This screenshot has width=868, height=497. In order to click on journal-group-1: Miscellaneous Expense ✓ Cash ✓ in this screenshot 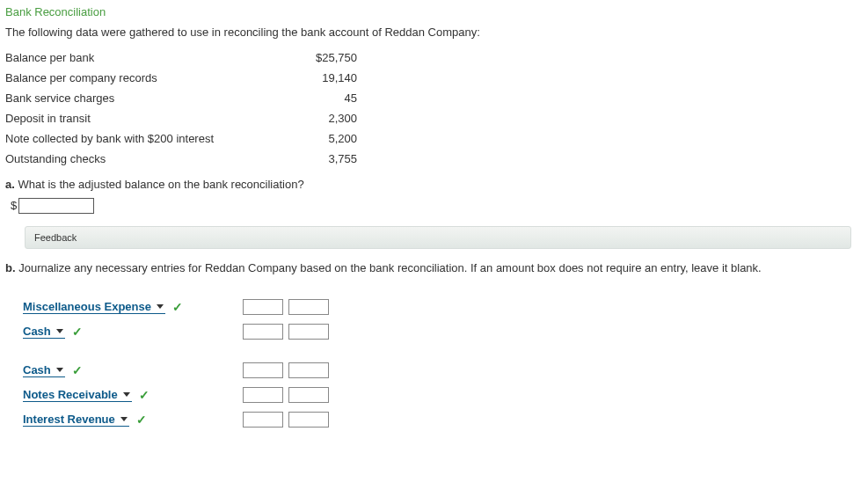, I will do `click(443, 319)`.